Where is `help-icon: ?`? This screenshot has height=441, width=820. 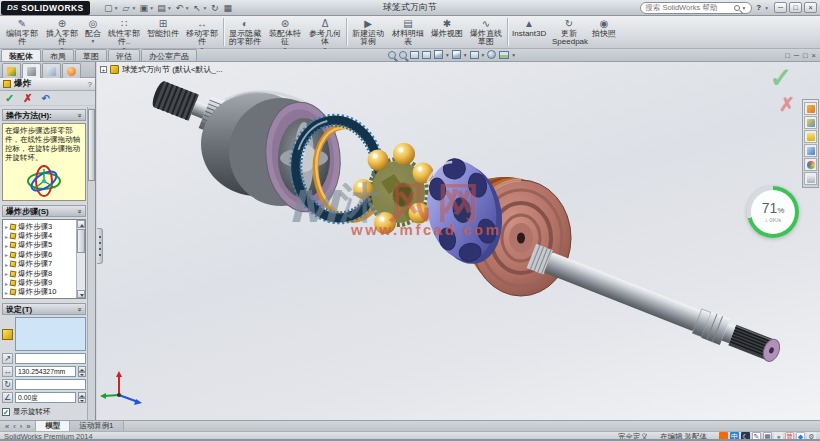 help-icon: ? is located at coordinates (90, 84).